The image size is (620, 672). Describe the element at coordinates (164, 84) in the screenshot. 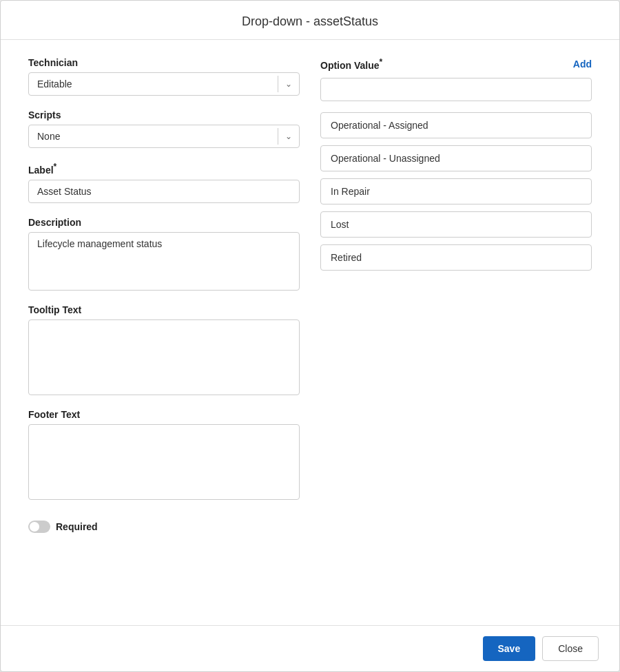

I see `technician-select-wrapper: Editable Read Only Hidden ⌄` at that location.